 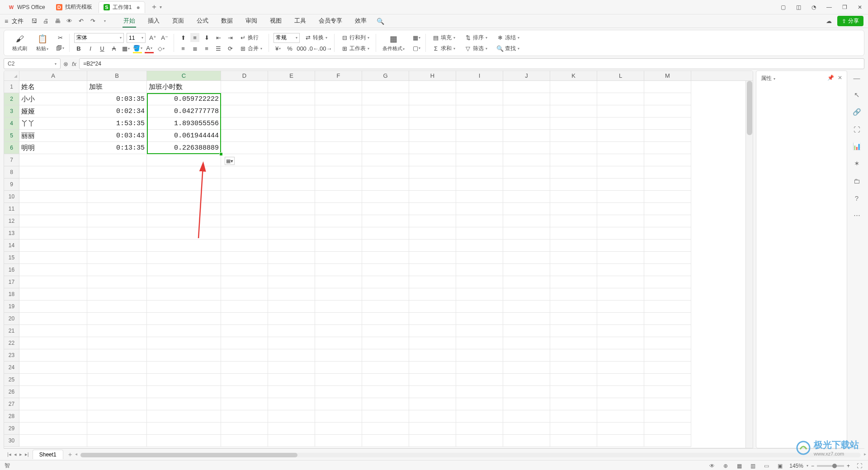 What do you see at coordinates (184, 76) in the screenshot?
I see `col-header-C: C` at bounding box center [184, 76].